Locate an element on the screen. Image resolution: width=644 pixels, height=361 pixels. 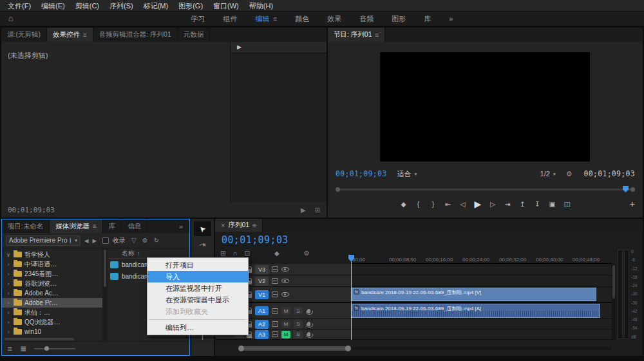
voiceover-mic-icon is located at coordinates (309, 311).